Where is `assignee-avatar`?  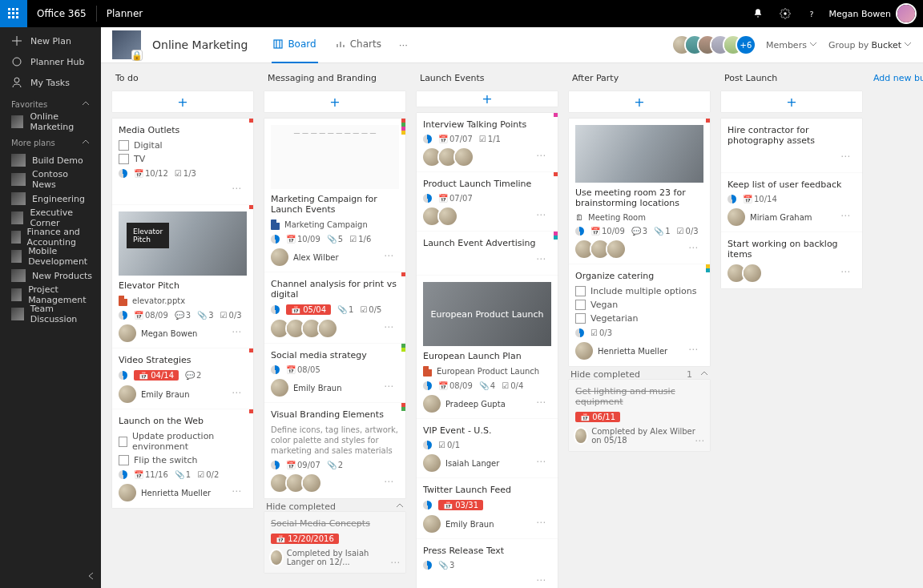 assignee-avatar is located at coordinates (127, 333).